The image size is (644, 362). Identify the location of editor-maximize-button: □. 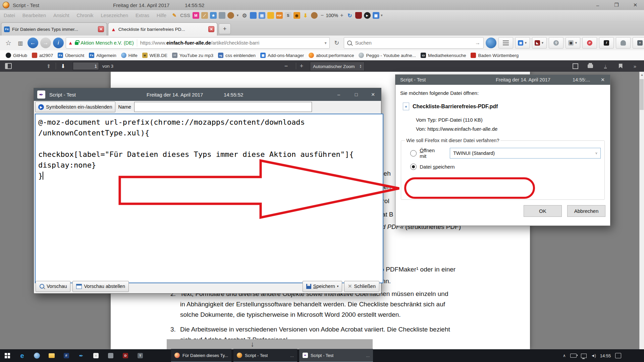
(356, 95).